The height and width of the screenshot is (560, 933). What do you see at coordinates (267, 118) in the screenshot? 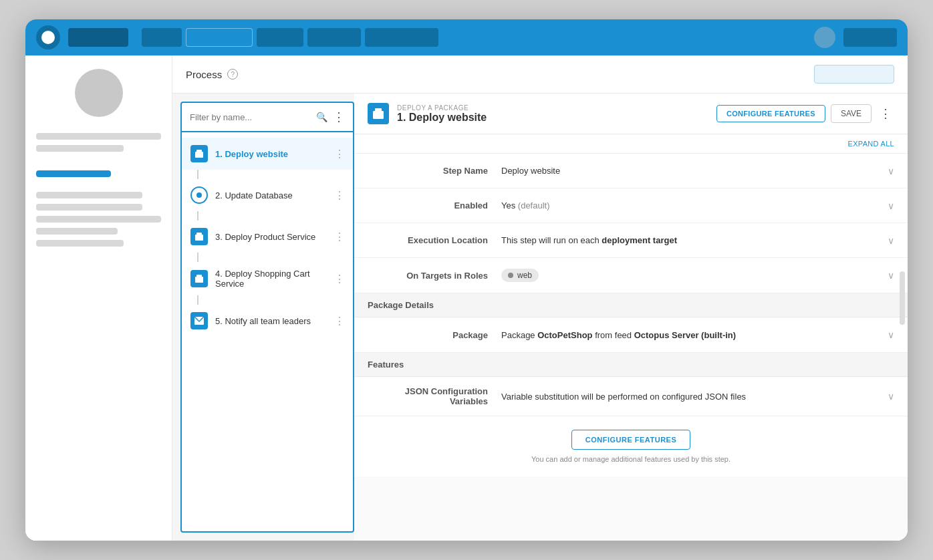
I see `steps-filter: 🔍 ⋮` at bounding box center [267, 118].